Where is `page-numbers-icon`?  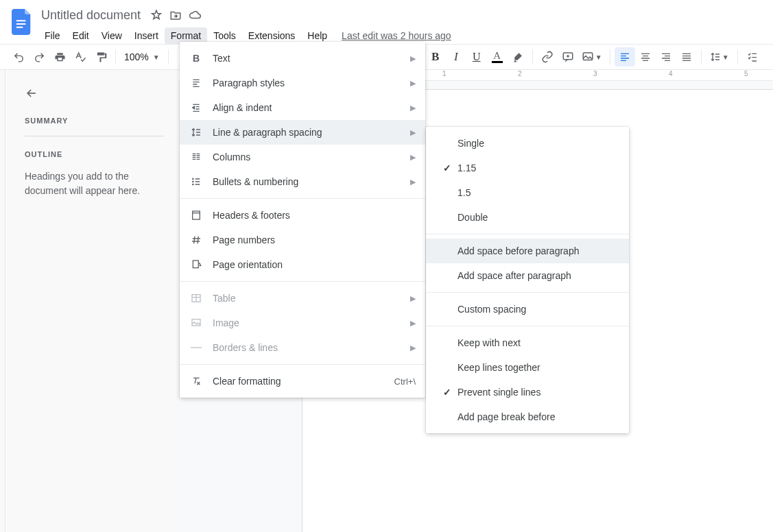 page-numbers-icon is located at coordinates (196, 240).